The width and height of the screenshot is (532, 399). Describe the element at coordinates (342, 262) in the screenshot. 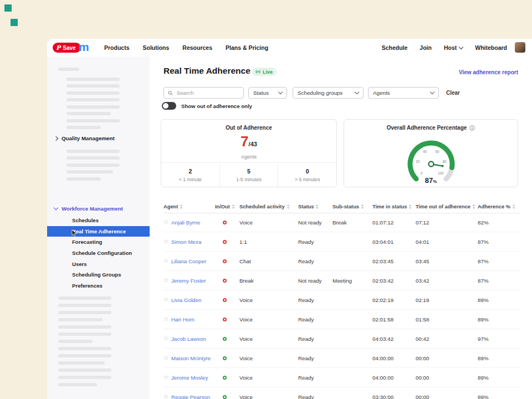

I see `table-row: Liliana Cooper Chat Ready 02:03:45 03:45…` at that location.